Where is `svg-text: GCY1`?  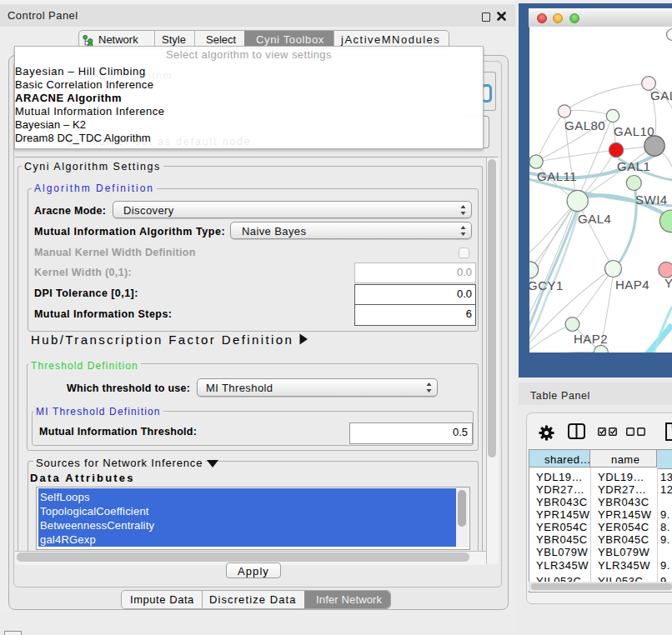 svg-text: GCY1 is located at coordinates (547, 285).